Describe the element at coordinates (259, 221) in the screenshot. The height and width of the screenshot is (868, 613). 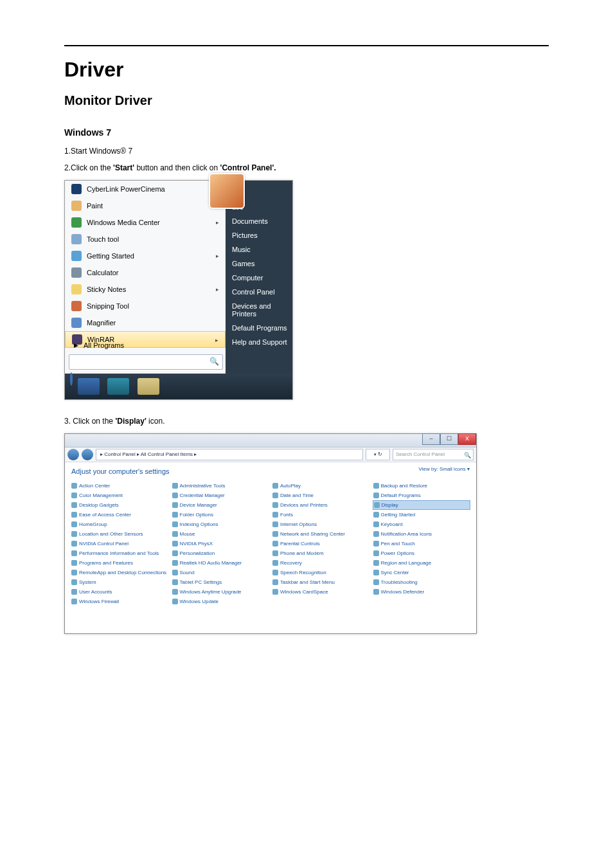
I see `start-menu-right-item: Documents` at that location.